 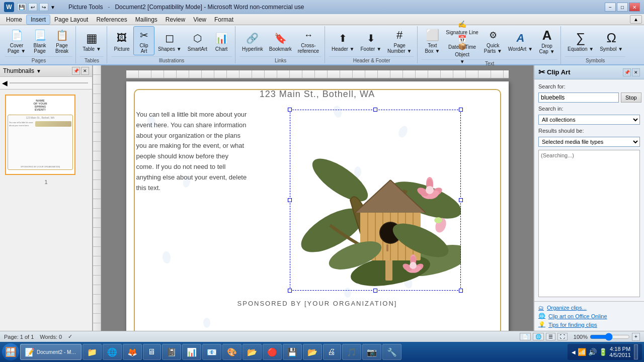 What do you see at coordinates (122, 49) in the screenshot?
I see `picture-label: Picture` at bounding box center [122, 49].